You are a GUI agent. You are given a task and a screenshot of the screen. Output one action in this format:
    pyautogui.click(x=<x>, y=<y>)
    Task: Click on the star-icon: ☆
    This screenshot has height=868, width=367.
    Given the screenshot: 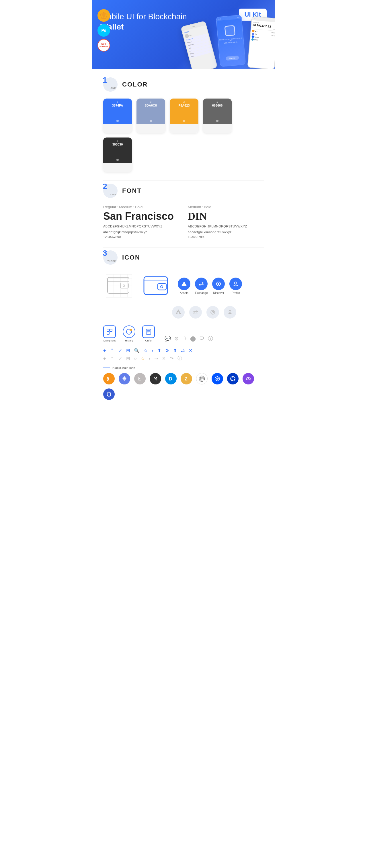 What is the action you would take?
    pyautogui.click(x=146, y=350)
    